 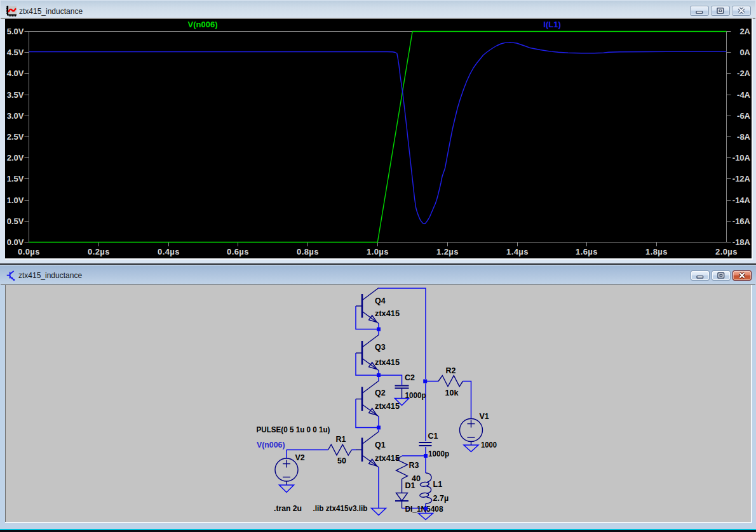 I want to click on svg-text: 3.5V, so click(x=15, y=95).